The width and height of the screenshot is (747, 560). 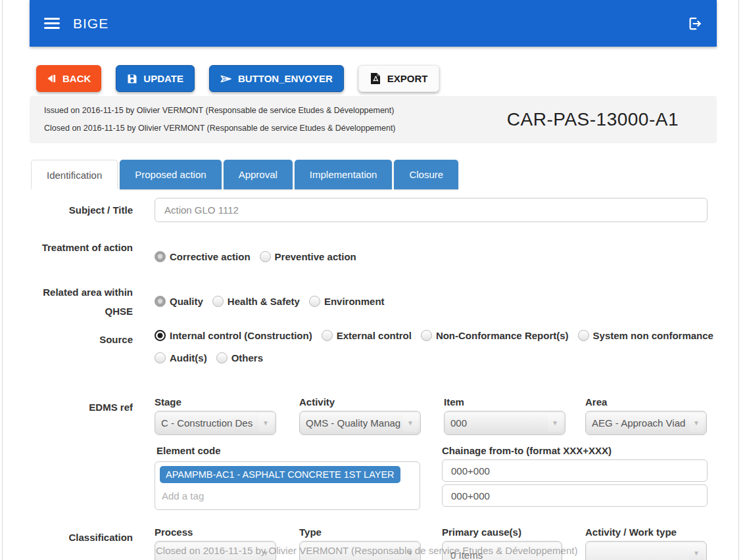 What do you see at coordinates (216, 415) in the screenshot?
I see `edms-stage-field: Stage C - Construction Des ▼` at bounding box center [216, 415].